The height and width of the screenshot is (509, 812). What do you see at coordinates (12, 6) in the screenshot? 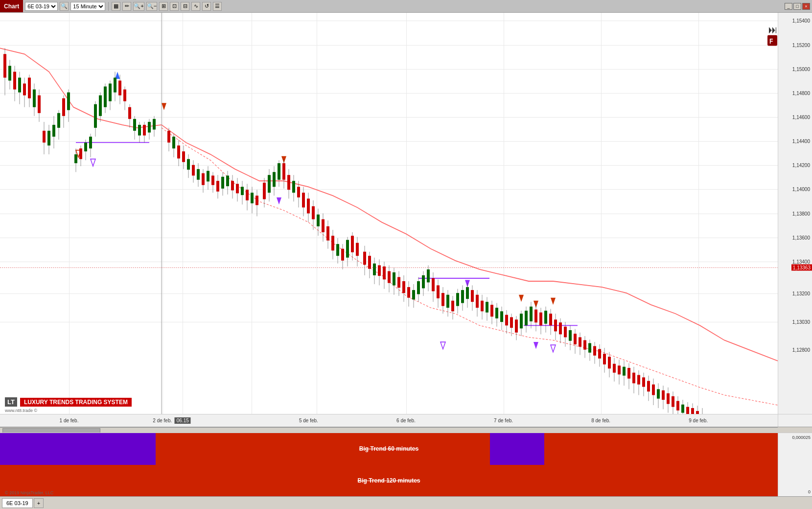
I see `chart-menu: Chart` at bounding box center [12, 6].